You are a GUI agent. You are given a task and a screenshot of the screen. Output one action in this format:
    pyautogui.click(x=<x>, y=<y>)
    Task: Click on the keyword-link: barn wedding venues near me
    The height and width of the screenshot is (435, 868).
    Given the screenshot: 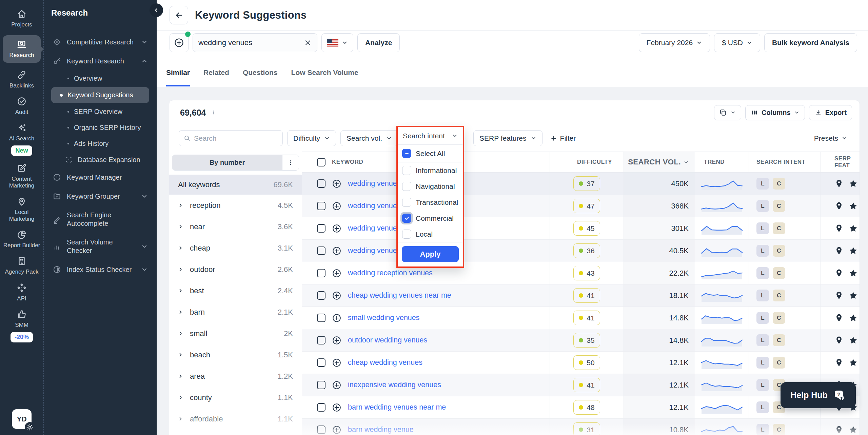 What is the action you would take?
    pyautogui.click(x=397, y=408)
    